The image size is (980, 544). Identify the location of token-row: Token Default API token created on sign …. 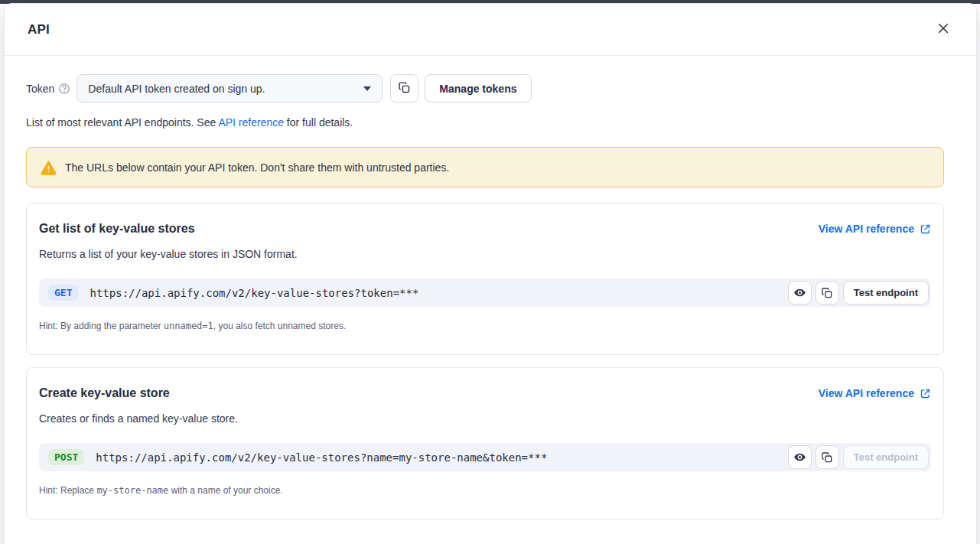
(485, 89).